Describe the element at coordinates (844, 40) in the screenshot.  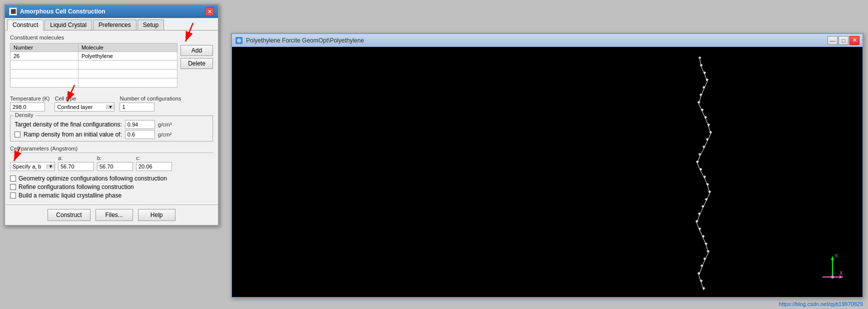
I see `viewer-titlebar-buttons: — □ ✕` at that location.